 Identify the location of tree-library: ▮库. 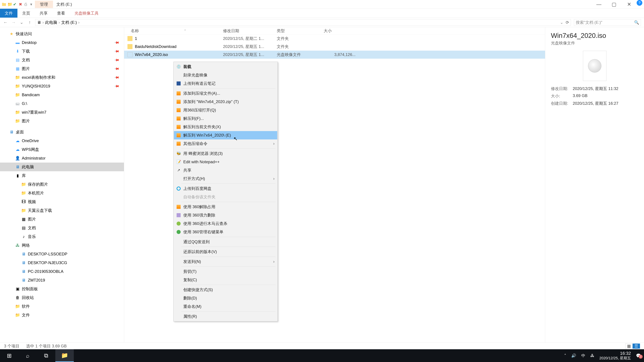
(62, 176).